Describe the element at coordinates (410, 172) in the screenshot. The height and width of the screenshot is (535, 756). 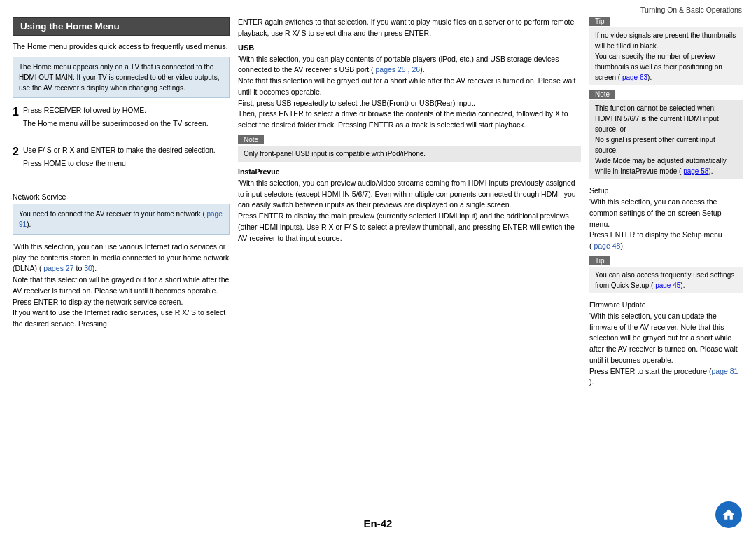
I see `instaprevue-label: InstaPrevue` at that location.